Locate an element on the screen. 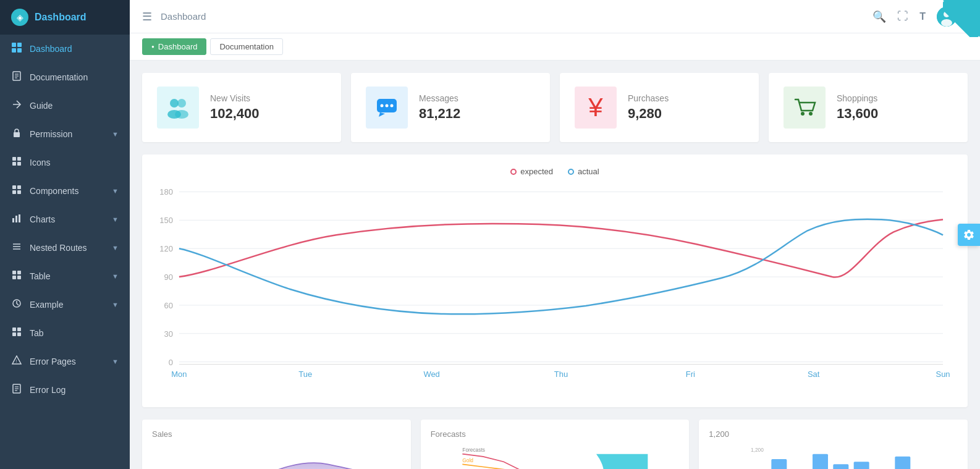 The height and width of the screenshot is (469, 980). sidebar: ◈ Dashboard Dashboard Documentation Guid… is located at coordinates (65, 235).